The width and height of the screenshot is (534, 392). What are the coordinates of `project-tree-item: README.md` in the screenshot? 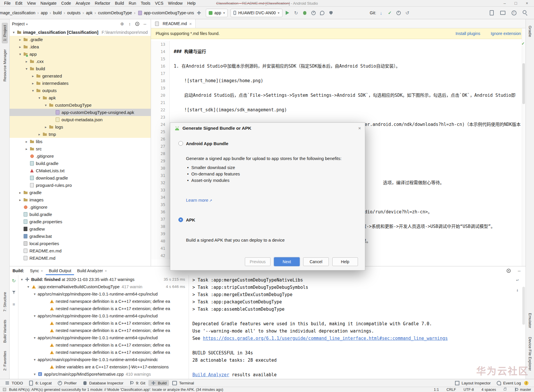 It's located at (80, 258).